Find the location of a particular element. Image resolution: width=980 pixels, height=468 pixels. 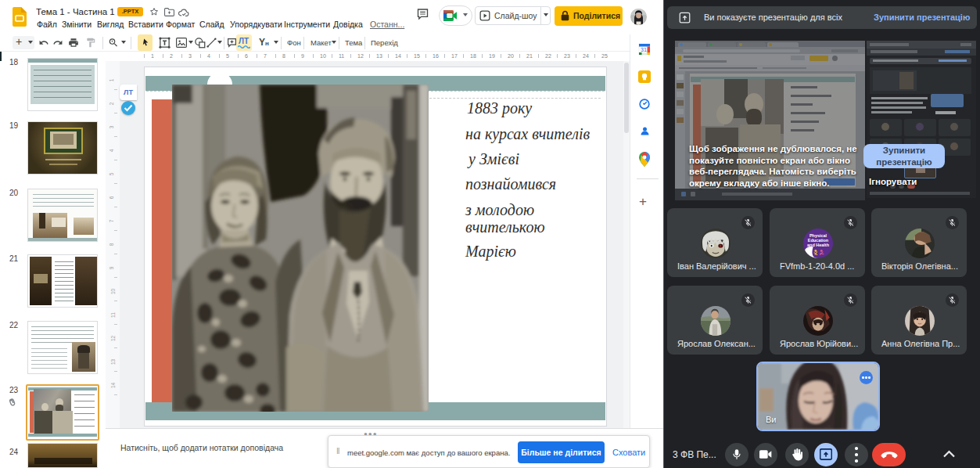

svg-text: and Health is located at coordinates (818, 245).